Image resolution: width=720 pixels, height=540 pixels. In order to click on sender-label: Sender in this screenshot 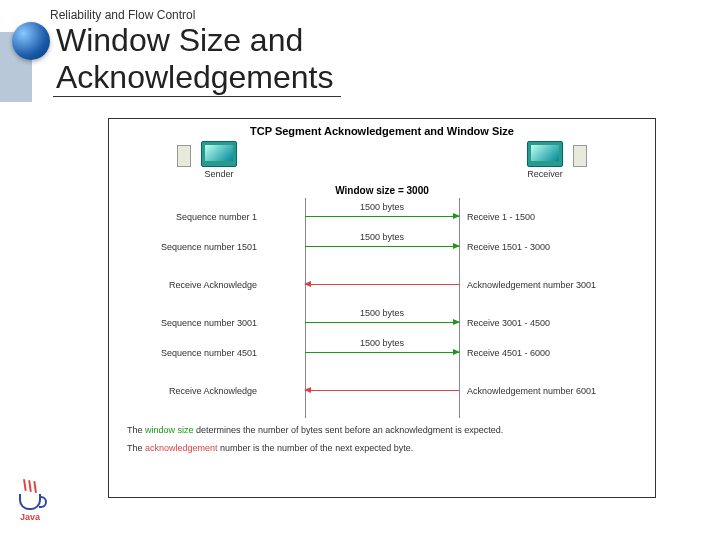, I will do `click(218, 174)`.